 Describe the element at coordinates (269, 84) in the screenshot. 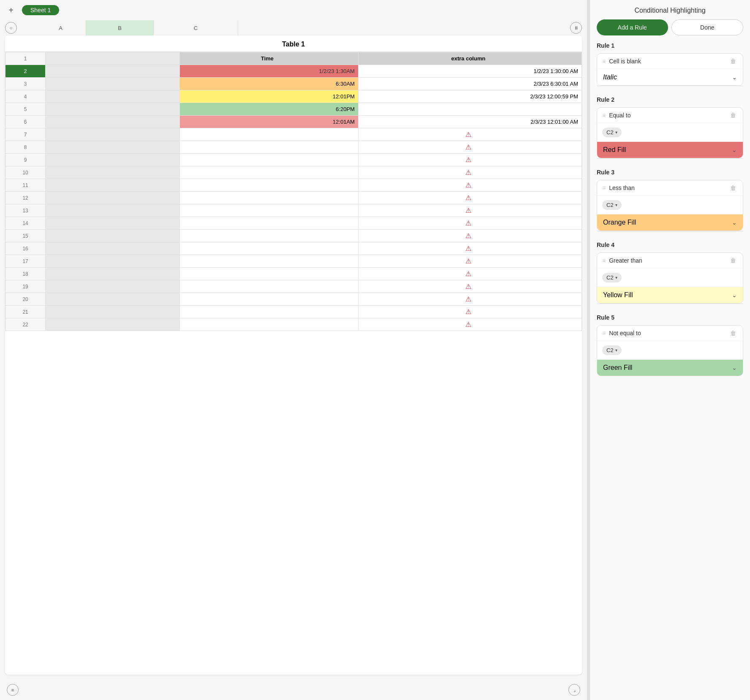

I see `cell-b: 6:30AM` at that location.